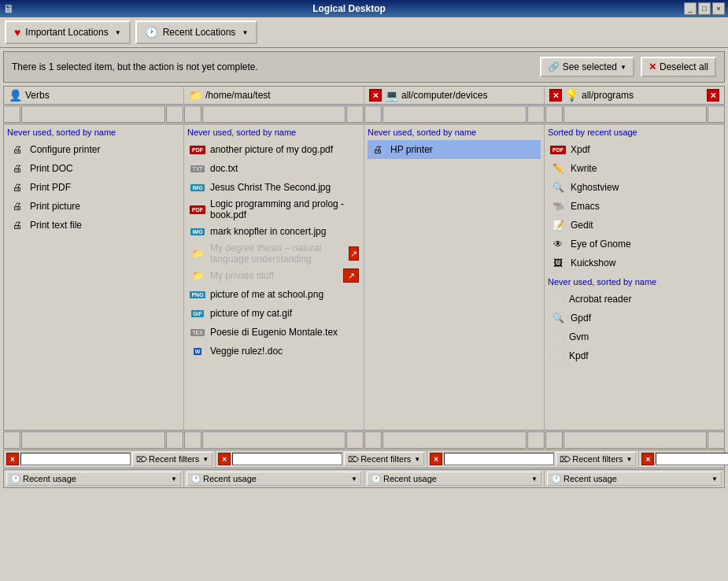 The image size is (728, 581). Describe the element at coordinates (94, 132) in the screenshot. I see `sort-label-verbs: Never used, sorted by name` at that location.